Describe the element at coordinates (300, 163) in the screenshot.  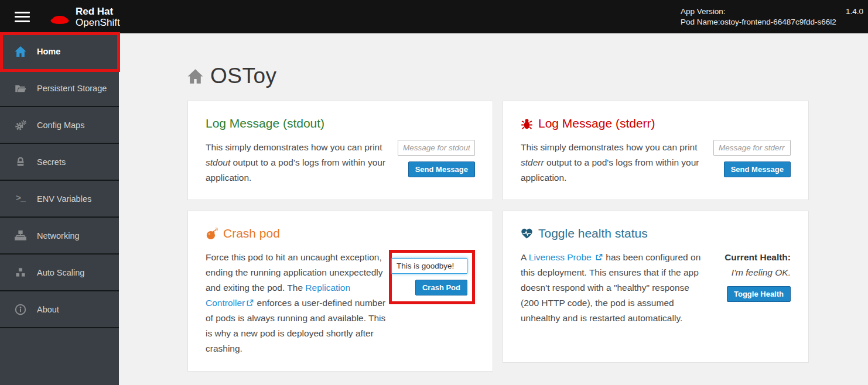
I see `card-stdout-text: This simply demonstrates how you can pri…` at that location.